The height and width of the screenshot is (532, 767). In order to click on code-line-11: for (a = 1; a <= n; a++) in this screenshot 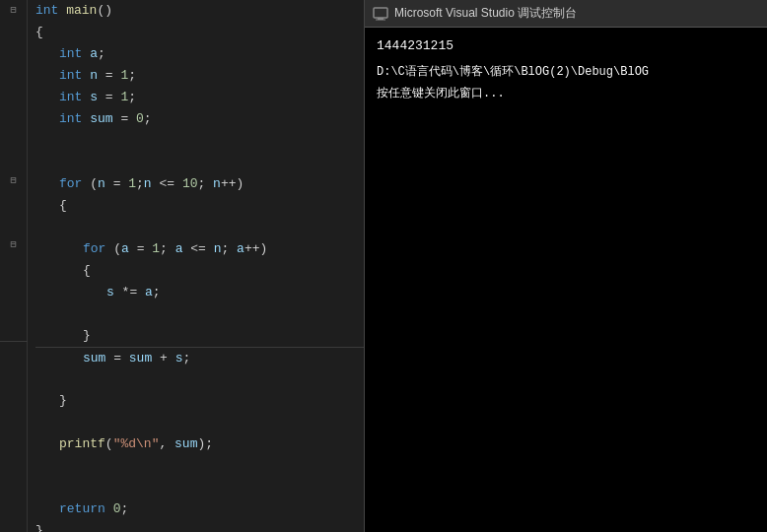, I will do `click(199, 249)`.